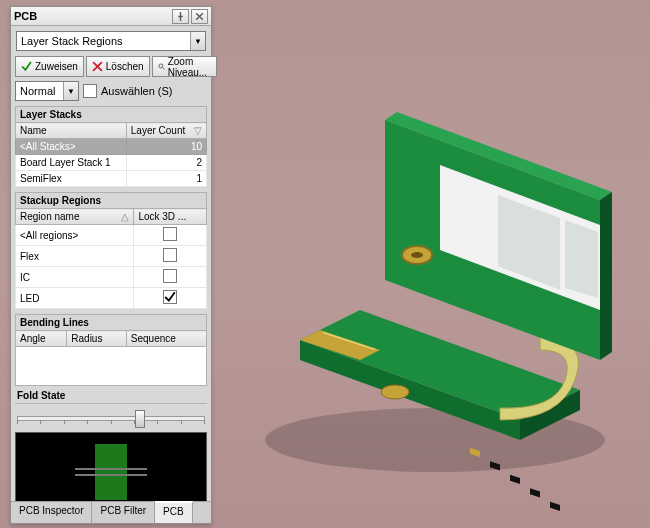  I want to click on magnifier-icon, so click(162, 66).